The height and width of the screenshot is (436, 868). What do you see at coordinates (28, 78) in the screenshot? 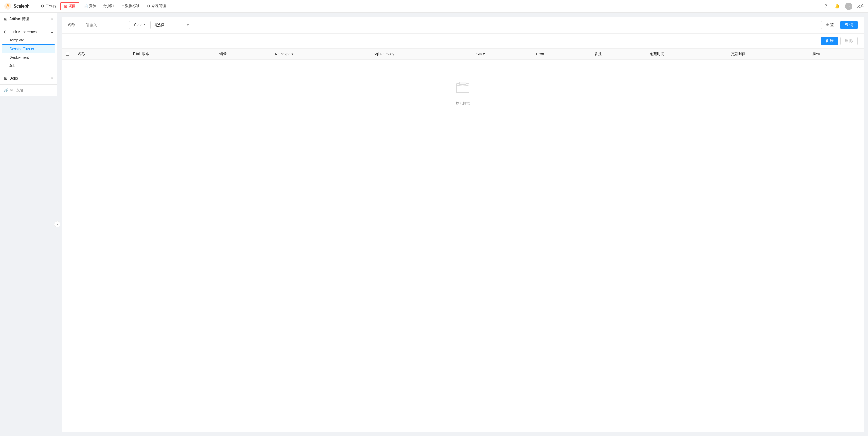
I see `sidebar-section-doris: ⊞ Doris ▾` at bounding box center [28, 78].